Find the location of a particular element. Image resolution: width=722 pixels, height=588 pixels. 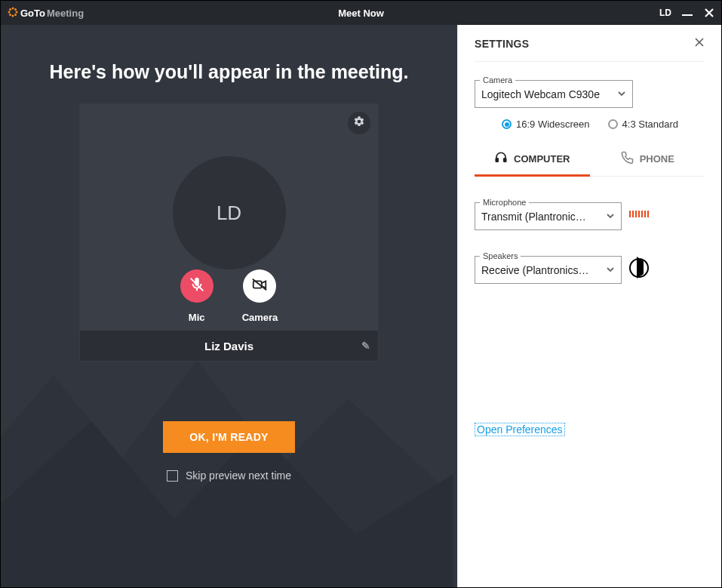

microphone-select-value: Transmit (Plantronics Savi… is located at coordinates (536, 217).